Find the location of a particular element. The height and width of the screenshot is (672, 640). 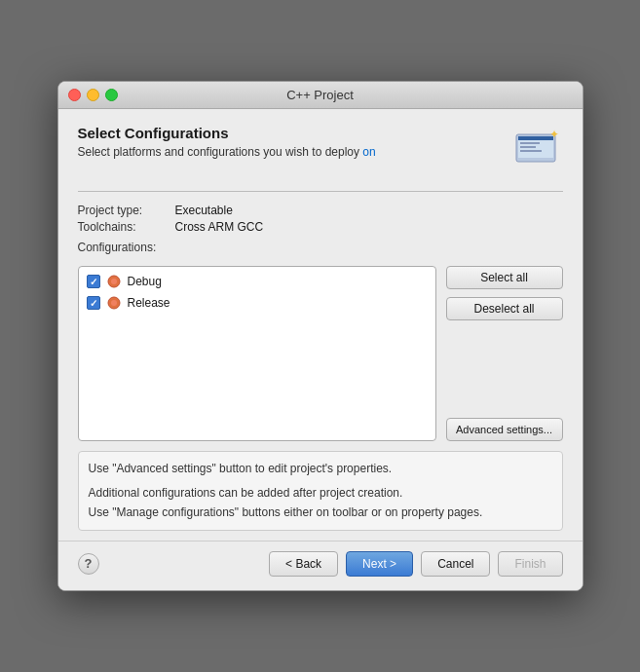

info-line-1: Use "Advanced settings" button to edit p… is located at coordinates (320, 469).